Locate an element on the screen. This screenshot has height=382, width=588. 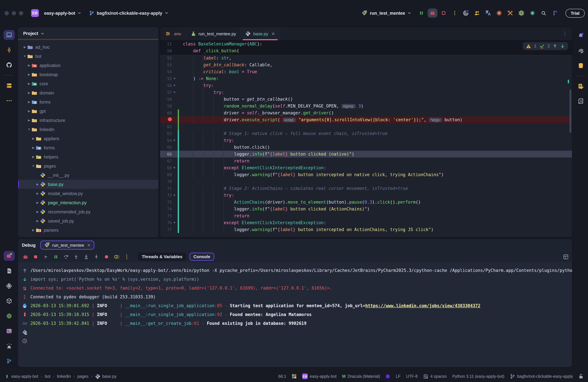
win-grid-icon is located at coordinates (294, 376).